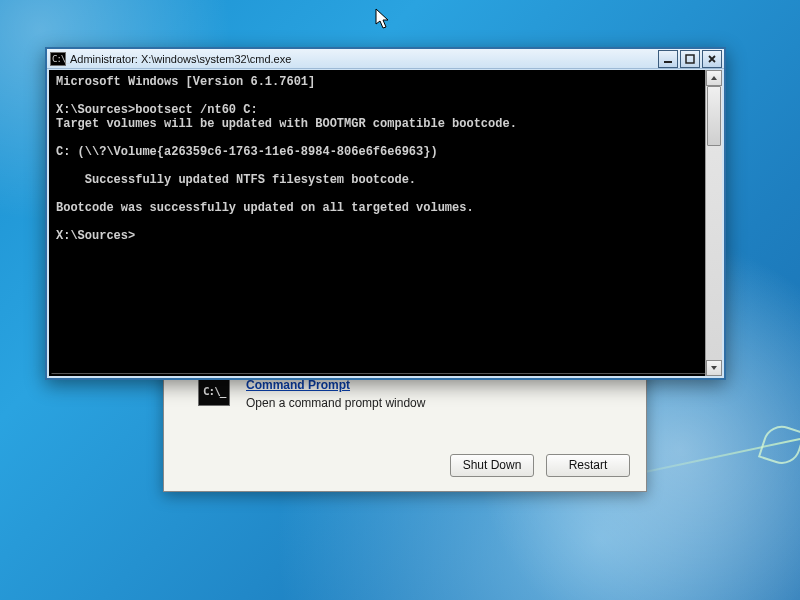  I want to click on vertical-scrollbar, so click(714, 223).